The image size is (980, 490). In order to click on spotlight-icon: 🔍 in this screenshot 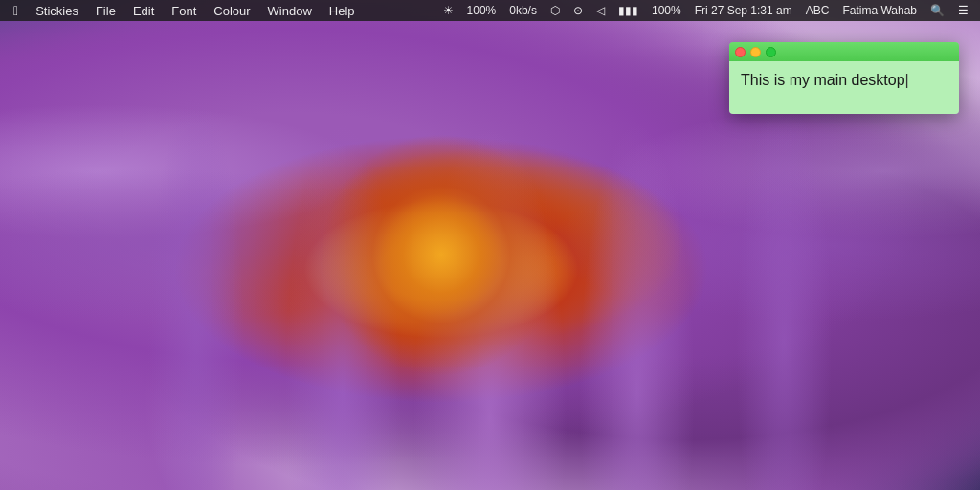, I will do `click(938, 11)`.